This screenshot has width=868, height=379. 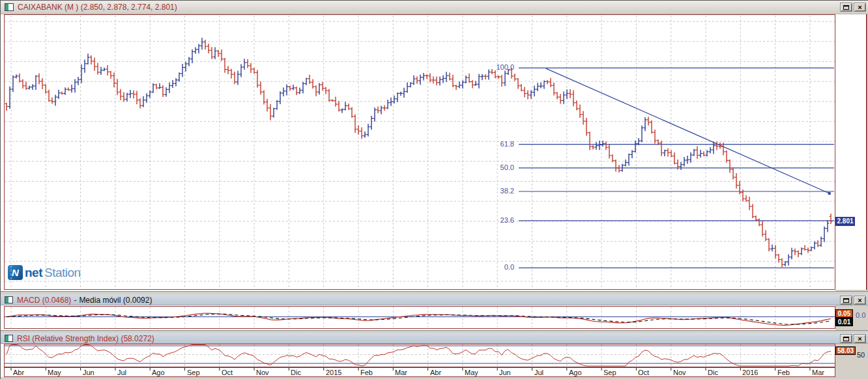 I want to click on rsi-title: RSI (Relative Strength Index) (58.0272), so click(x=86, y=339).